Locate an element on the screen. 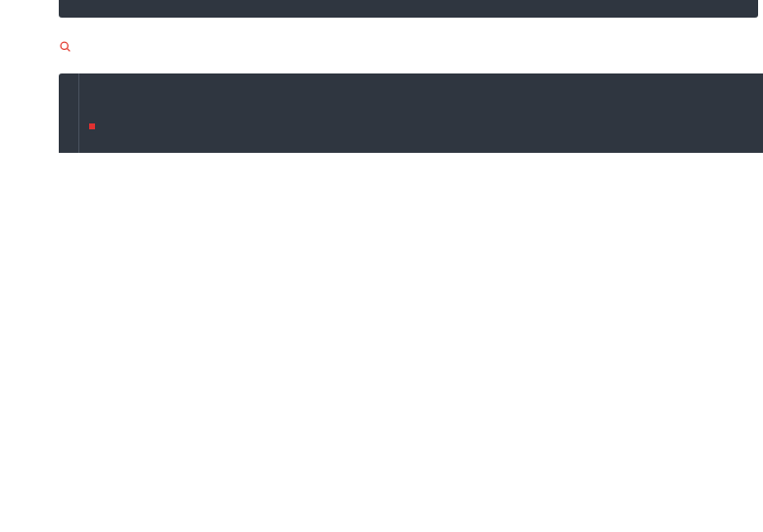 Image resolution: width=763 pixels, height=532 pixels. highlight-box is located at coordinates (92, 126).